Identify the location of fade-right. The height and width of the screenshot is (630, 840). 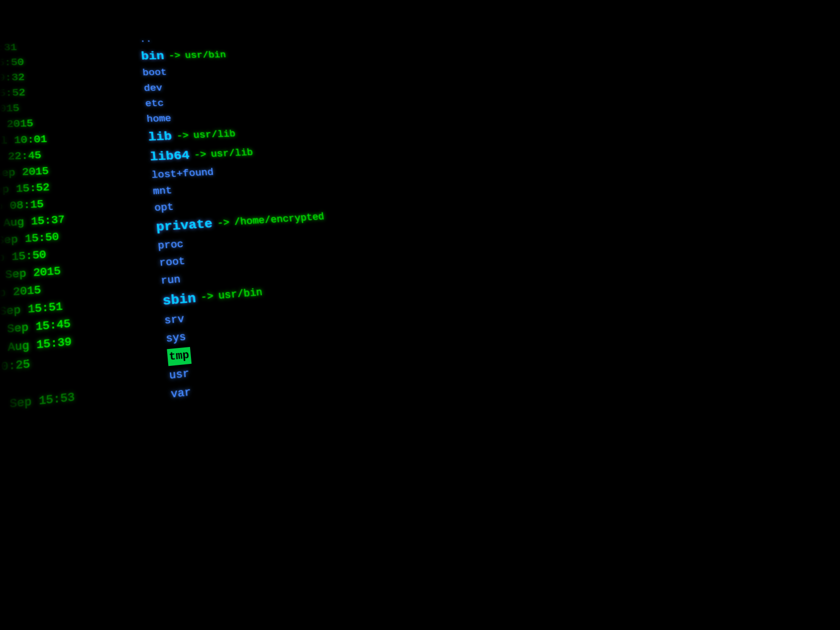
(792, 315).